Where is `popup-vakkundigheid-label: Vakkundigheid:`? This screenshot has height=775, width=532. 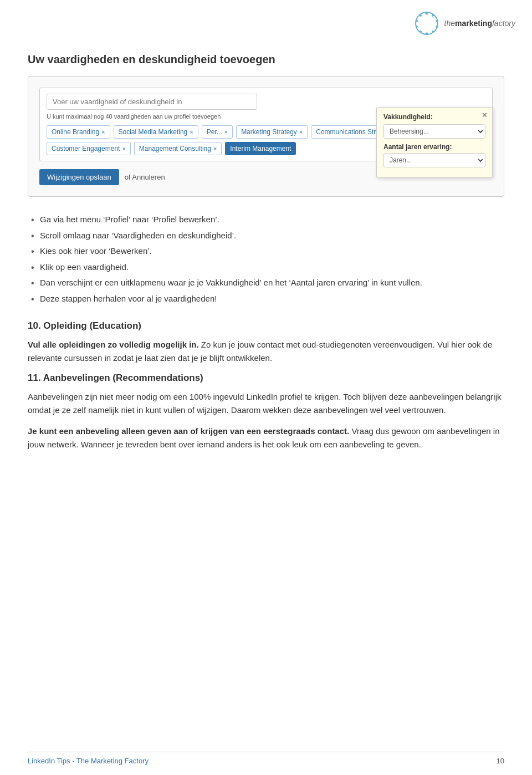
popup-vakkundigheid-label: Vakkundigheid: is located at coordinates (434, 117).